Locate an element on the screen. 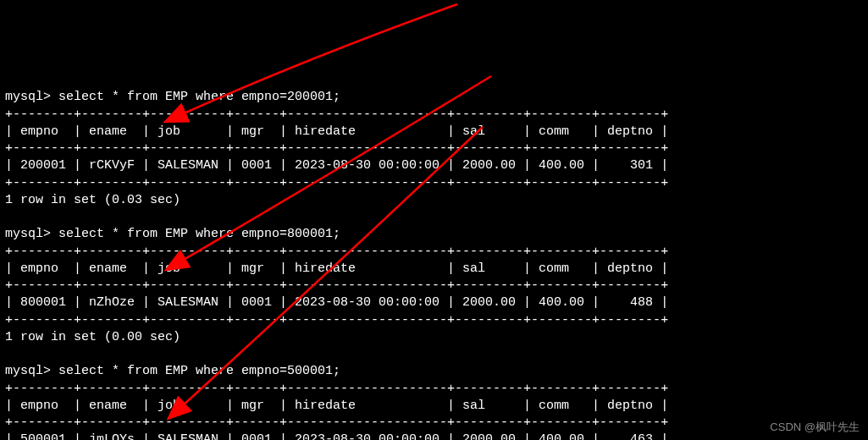  table-row: | 200001 | rCKVyF | SALESMAN | 0001 | 20… is located at coordinates (337, 166).